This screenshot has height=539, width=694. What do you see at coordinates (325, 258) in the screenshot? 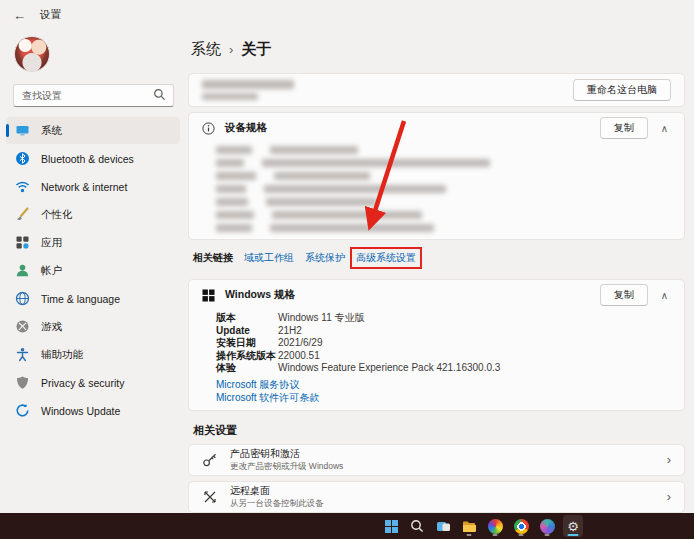
I see `system-protection-link: 系统保护` at bounding box center [325, 258].